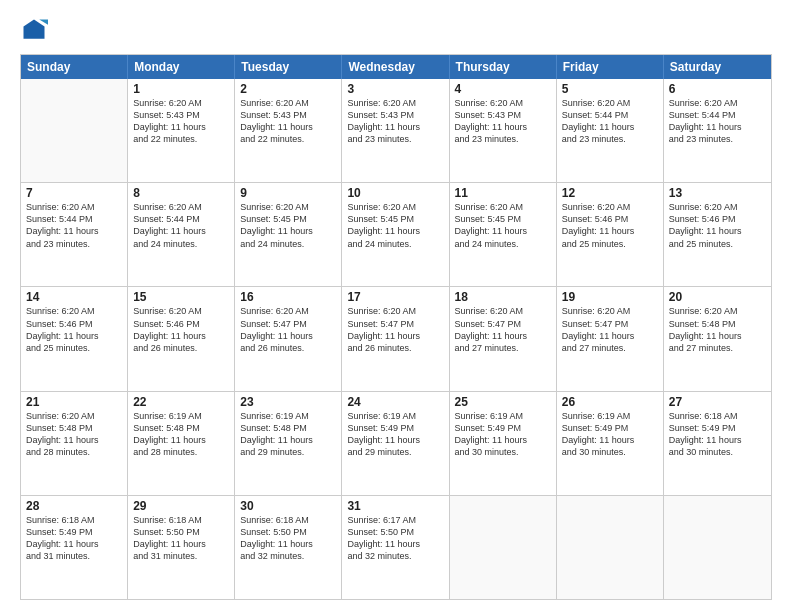  What do you see at coordinates (288, 193) in the screenshot?
I see `day-number: 9` at bounding box center [288, 193].